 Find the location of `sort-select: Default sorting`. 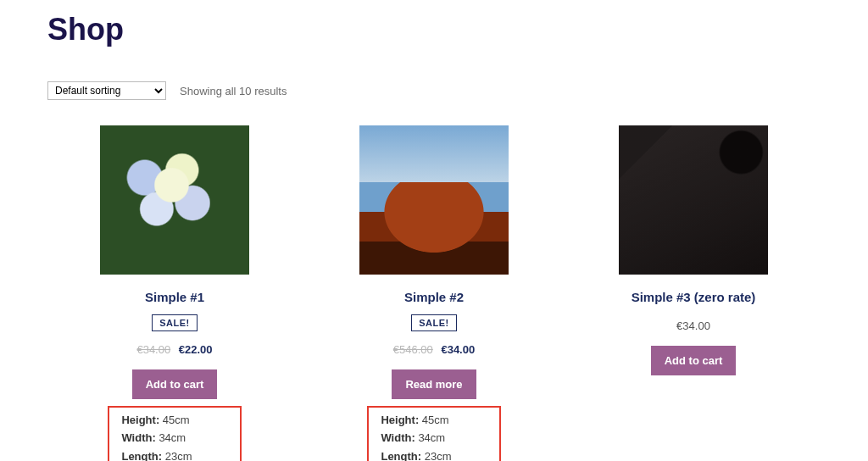

sort-select: Default sorting is located at coordinates (107, 91).